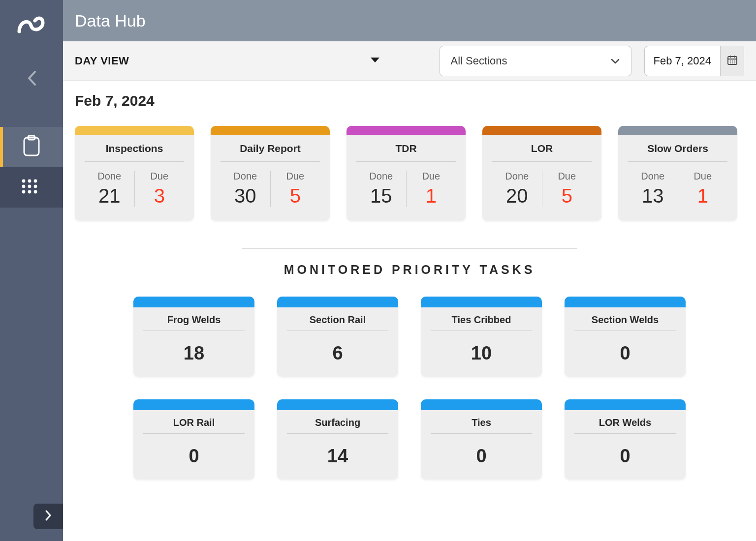 Image resolution: width=756 pixels, height=541 pixels. Describe the element at coordinates (615, 61) in the screenshot. I see `chevron-down-icon` at that location.